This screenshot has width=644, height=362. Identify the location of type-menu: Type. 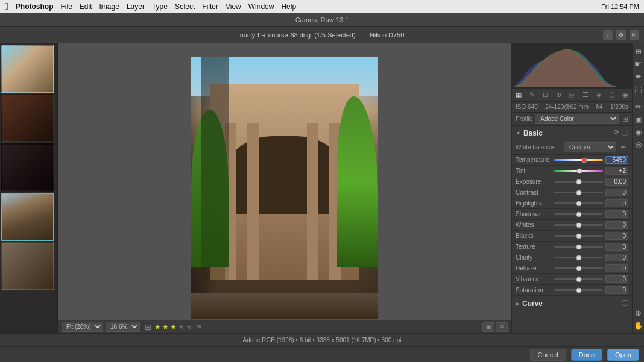
(160, 7).